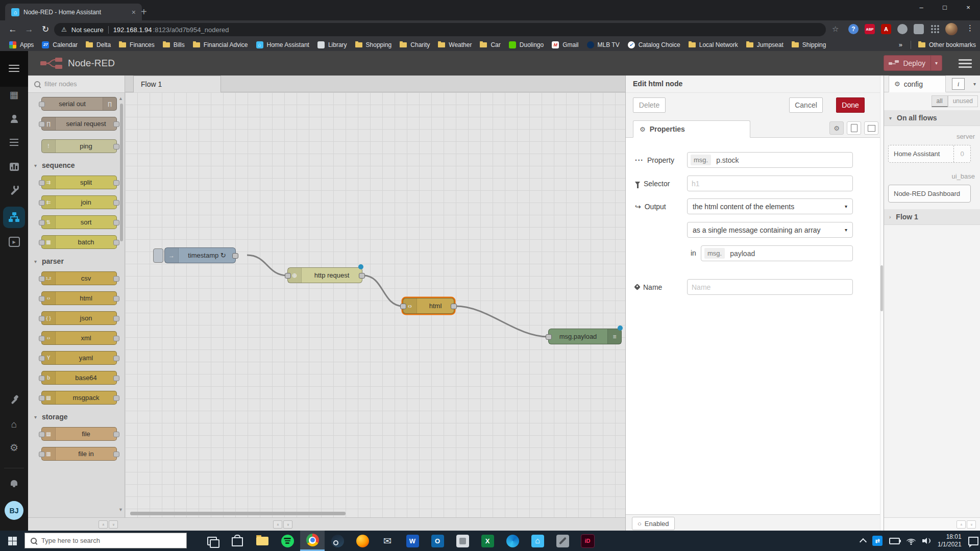 The width and height of the screenshot is (980, 551). What do you see at coordinates (462, 541) in the screenshot?
I see `taskbar-gray-app` at bounding box center [462, 541].